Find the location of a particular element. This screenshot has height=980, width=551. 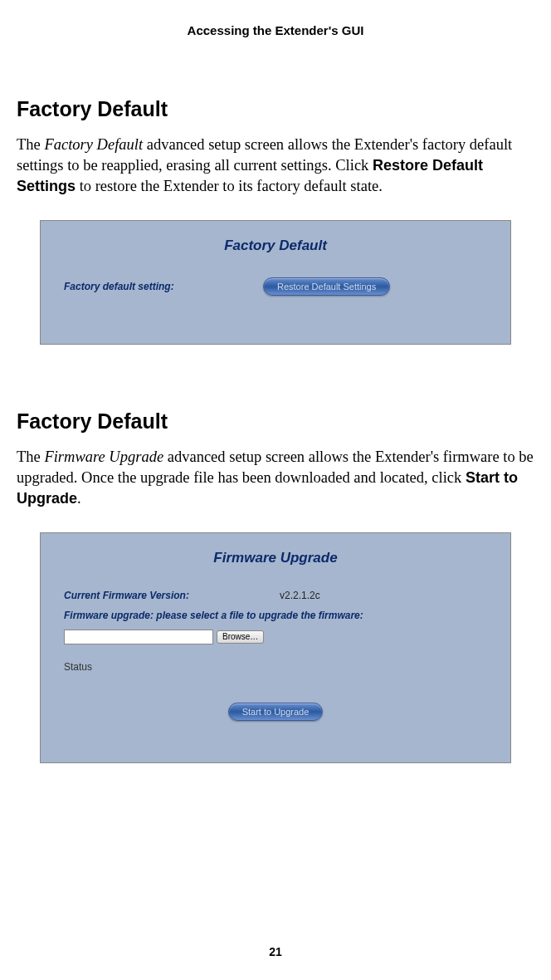

firmware-upgrade-instruction: Firmware upgrade: please select a file t… is located at coordinates (276, 615).